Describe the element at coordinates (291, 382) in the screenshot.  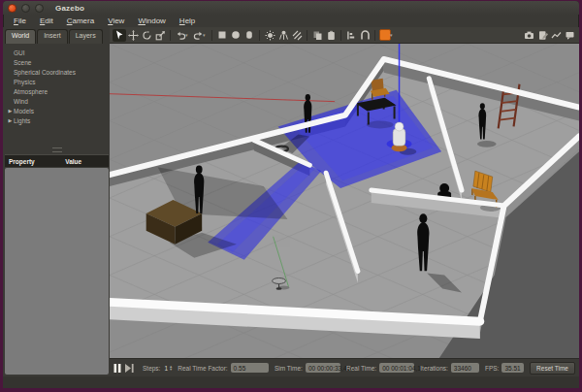
I see `window-footer` at that location.